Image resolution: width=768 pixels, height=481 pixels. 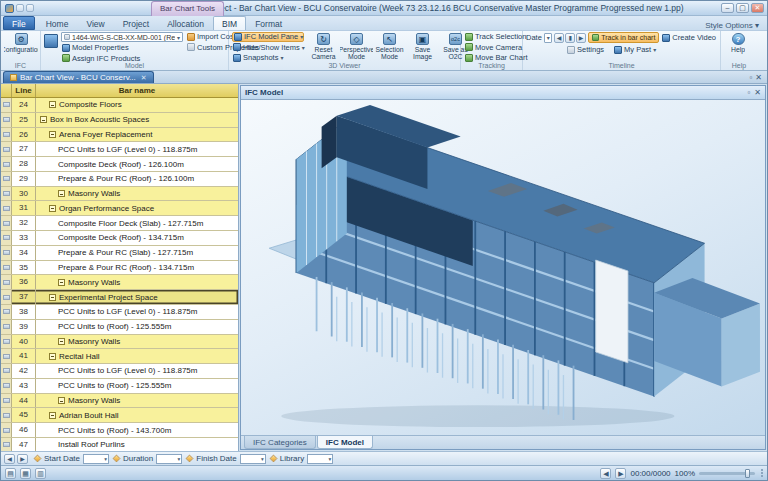 I want to click on table-row: 45 Adrian Boult Hall, so click(x=120, y=416).